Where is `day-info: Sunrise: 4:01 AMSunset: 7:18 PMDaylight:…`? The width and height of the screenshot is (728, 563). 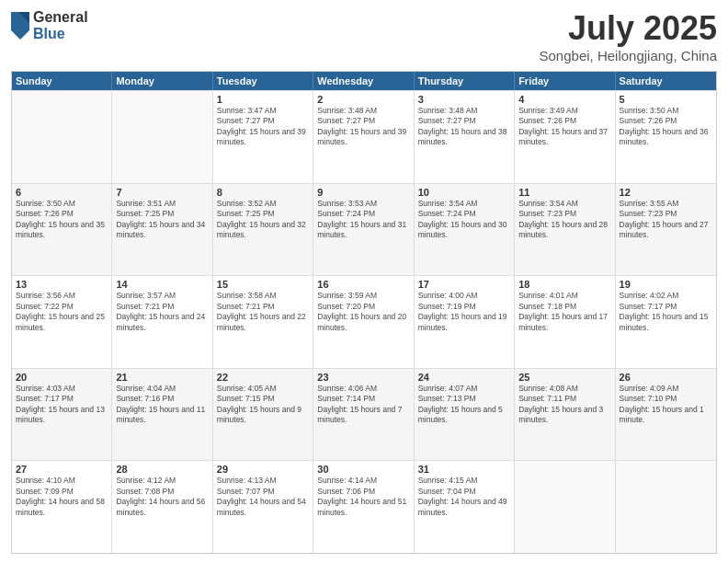 day-info: Sunrise: 4:01 AMSunset: 7:18 PMDaylight:… is located at coordinates (564, 312).